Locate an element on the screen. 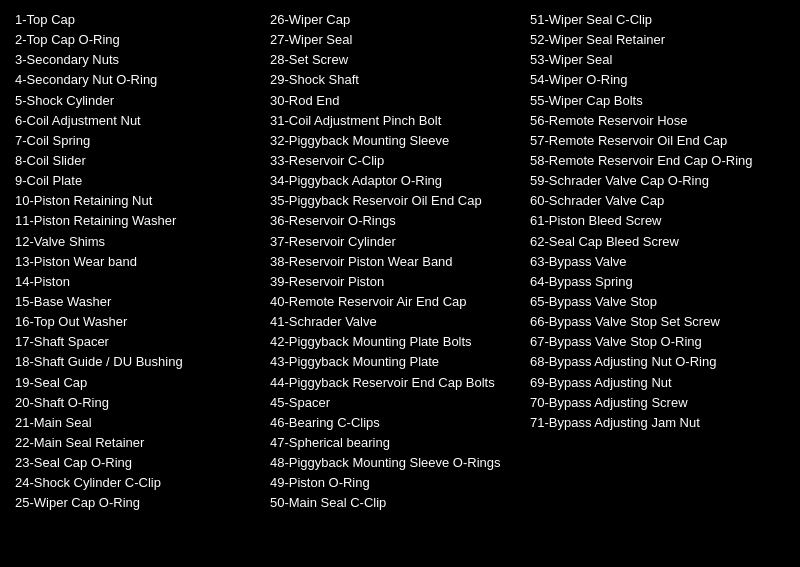 This screenshot has height=567, width=800. list-item: 46-Bearing C-Clips is located at coordinates (395, 423).